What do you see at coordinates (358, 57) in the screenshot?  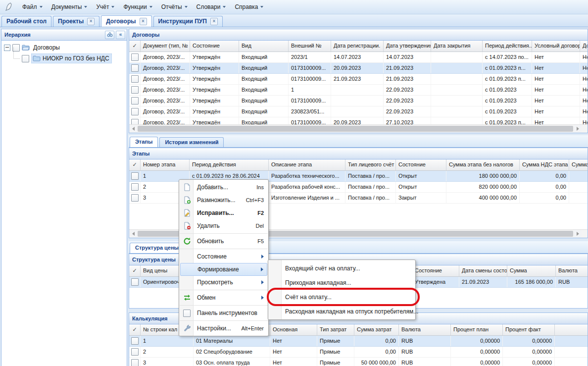 I see `table-row: Договор, 2023/...УтверждёнВходящий2023/1…` at bounding box center [358, 57].